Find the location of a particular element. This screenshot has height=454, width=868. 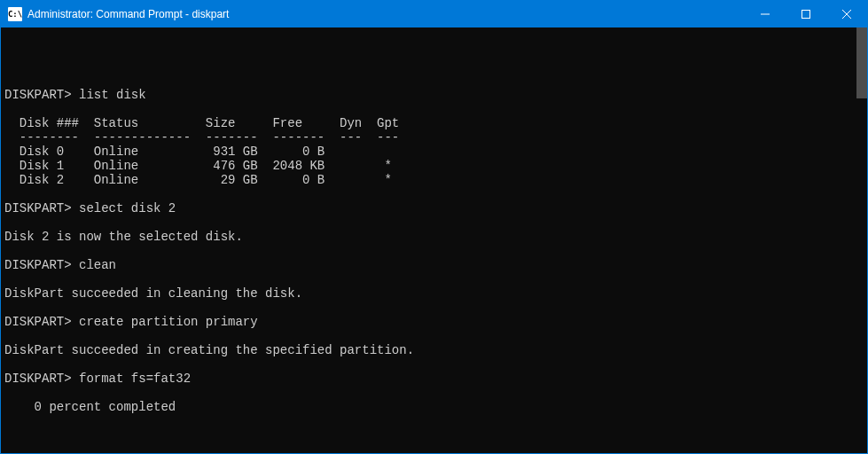

terminal-line: Disk 2 is now the selected disk. is located at coordinates (434, 237).